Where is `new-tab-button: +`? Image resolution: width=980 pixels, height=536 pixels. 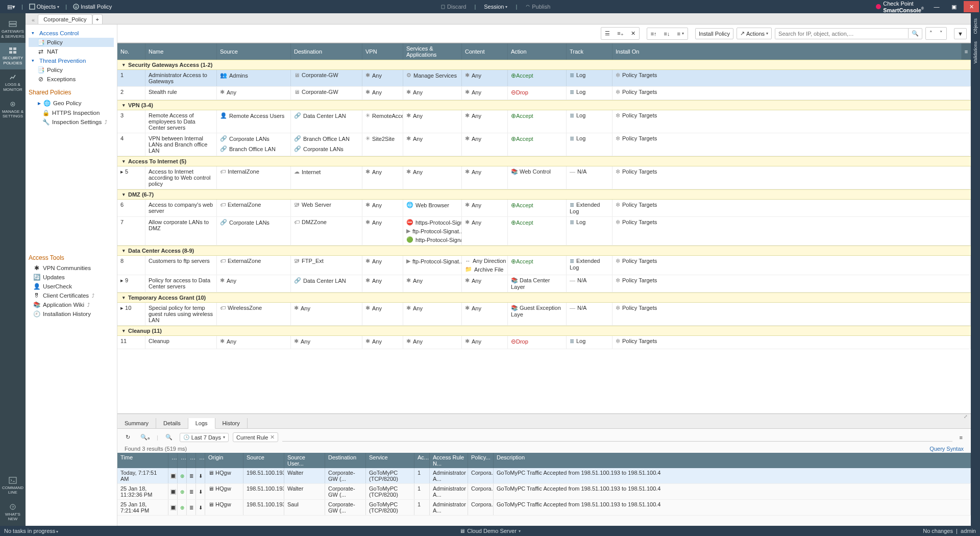 new-tab-button: + is located at coordinates (97, 19).